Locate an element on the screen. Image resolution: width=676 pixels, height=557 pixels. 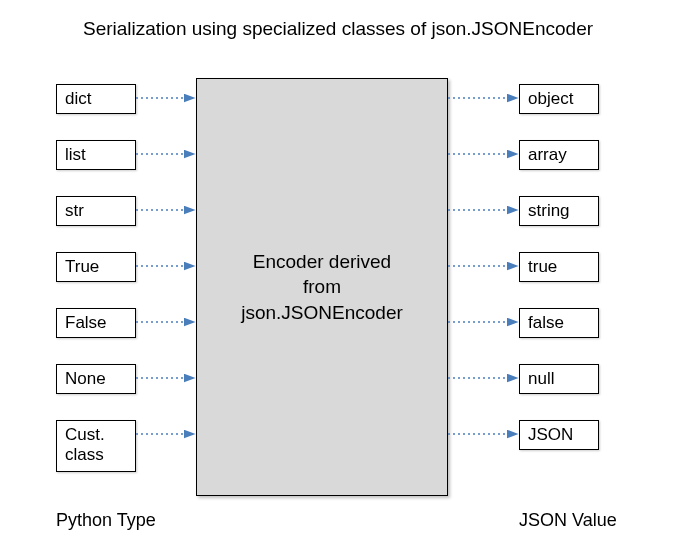
json-value-true: true is located at coordinates (559, 267).